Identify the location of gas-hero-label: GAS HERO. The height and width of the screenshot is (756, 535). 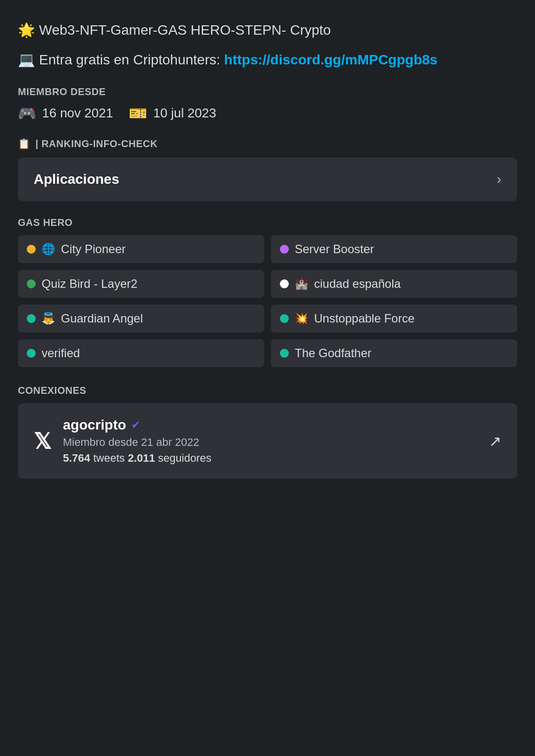
(268, 223).